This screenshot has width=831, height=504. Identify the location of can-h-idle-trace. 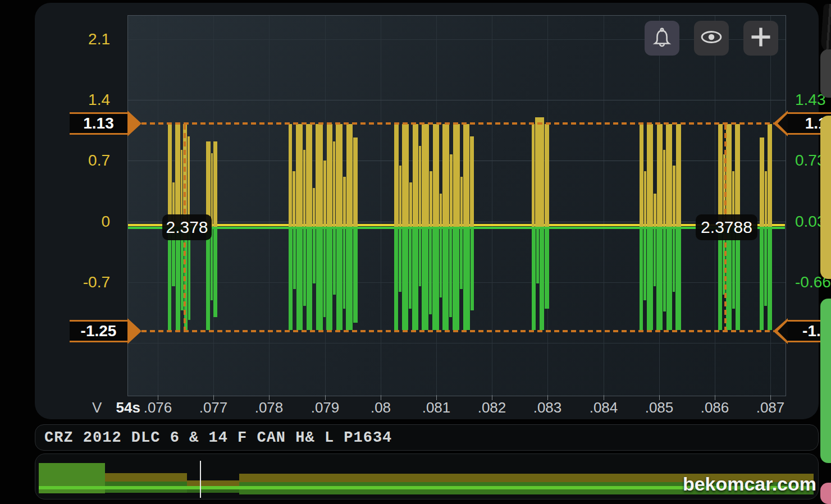
(456, 225).